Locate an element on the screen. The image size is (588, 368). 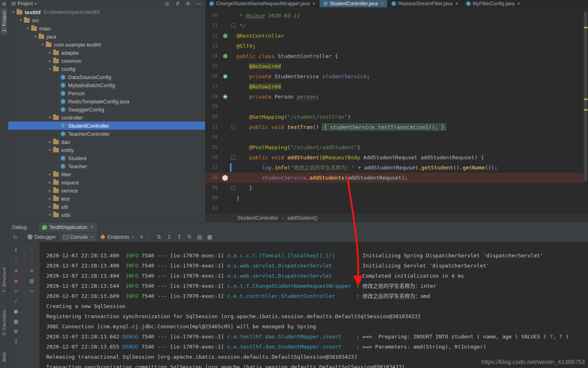
breakpoint-icon is located at coordinates (225, 178).